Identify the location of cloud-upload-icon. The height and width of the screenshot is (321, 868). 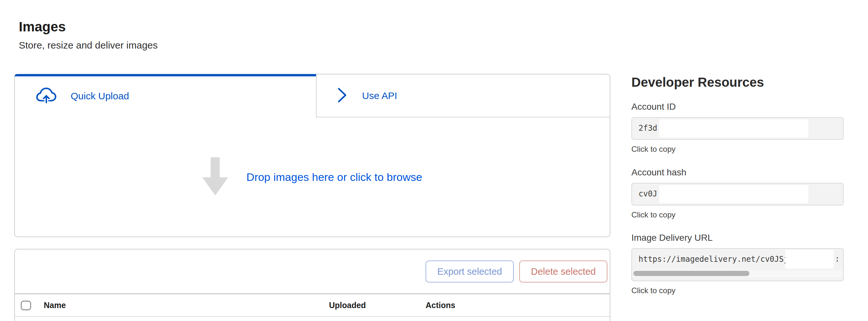
(46, 96).